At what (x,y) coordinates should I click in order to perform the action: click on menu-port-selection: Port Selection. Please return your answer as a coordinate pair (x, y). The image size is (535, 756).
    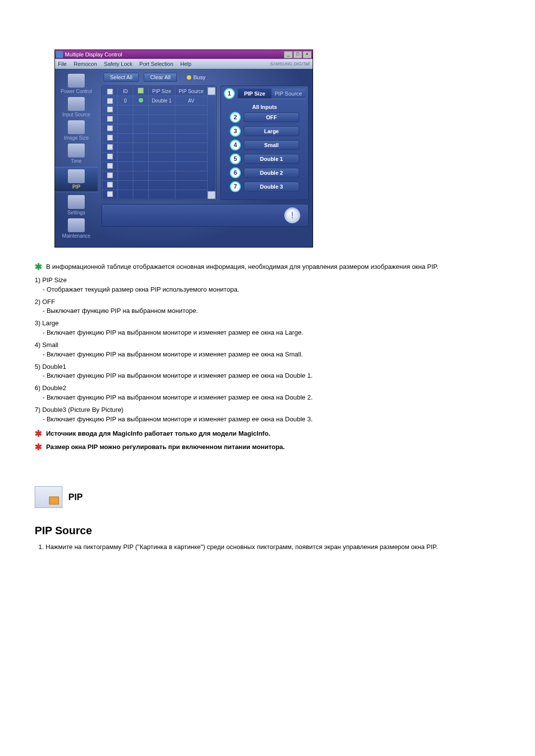
    Looking at the image, I should click on (156, 64).